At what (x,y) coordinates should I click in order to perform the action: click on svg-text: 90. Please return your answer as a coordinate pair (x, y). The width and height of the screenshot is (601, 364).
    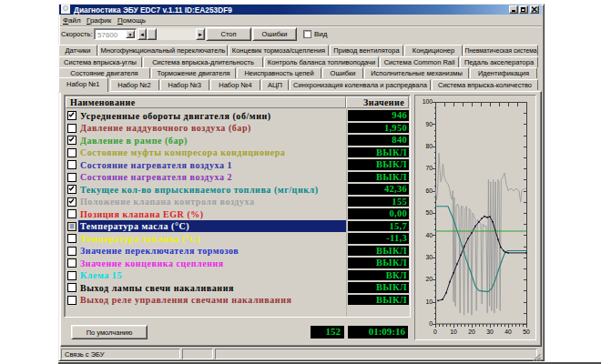
    Looking at the image, I should click on (429, 124).